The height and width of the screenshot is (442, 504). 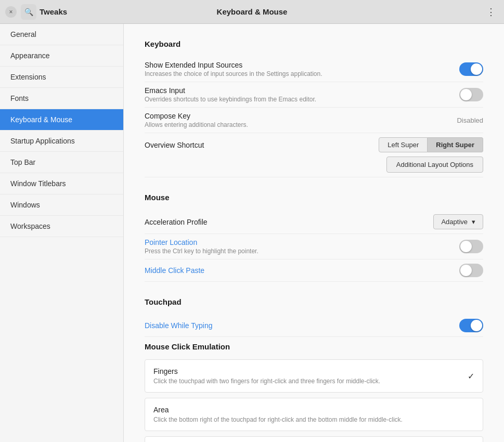 What do you see at coordinates (314, 381) in the screenshot?
I see `fingers-sub: Click the touchpad with two fingers for …` at bounding box center [314, 381].